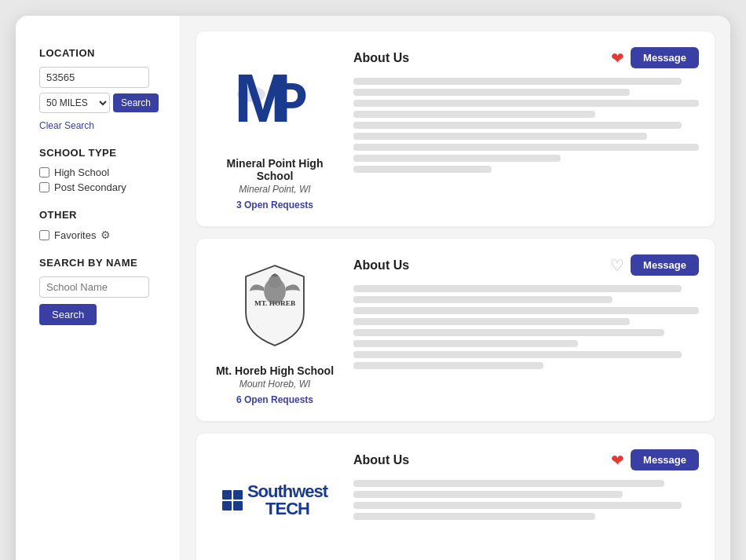 The height and width of the screenshot is (560, 746). What do you see at coordinates (526, 327) in the screenshot?
I see `about-us-content-mt-horeb` at bounding box center [526, 327].